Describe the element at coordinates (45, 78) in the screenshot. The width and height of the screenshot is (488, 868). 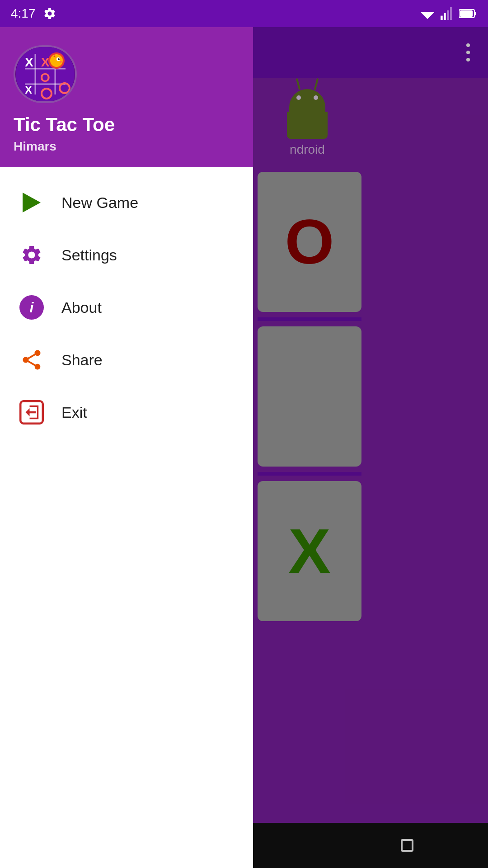
I see `svg-text: O` at that location.